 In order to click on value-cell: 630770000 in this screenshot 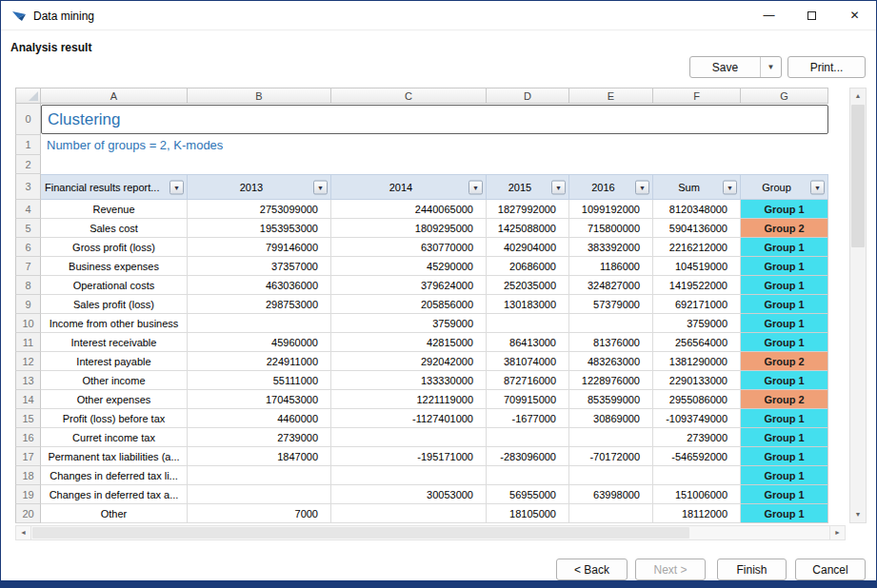, I will do `click(409, 247)`.